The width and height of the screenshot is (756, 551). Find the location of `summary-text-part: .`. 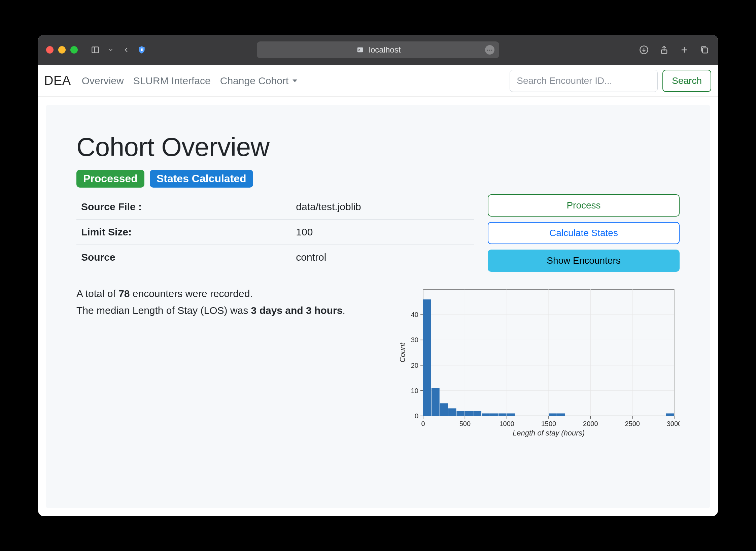

summary-text-part: . is located at coordinates (344, 311).